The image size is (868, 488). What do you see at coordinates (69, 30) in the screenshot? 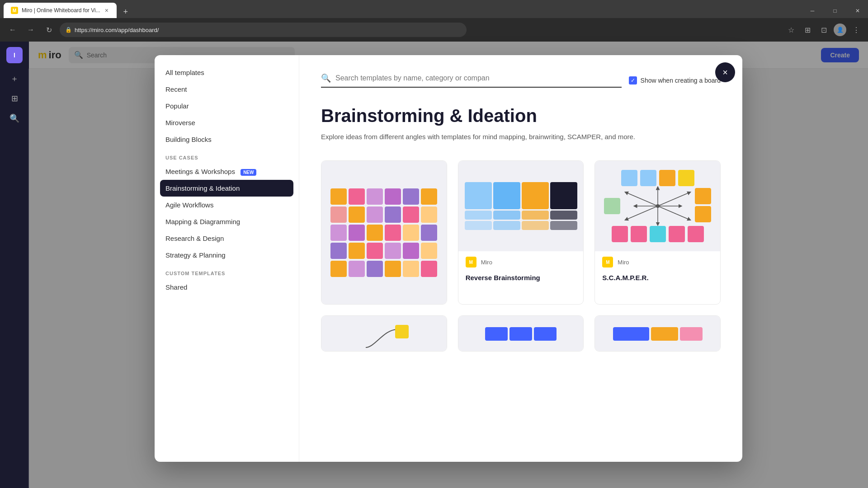
I see `security-lock-icon: 🔒` at bounding box center [69, 30].